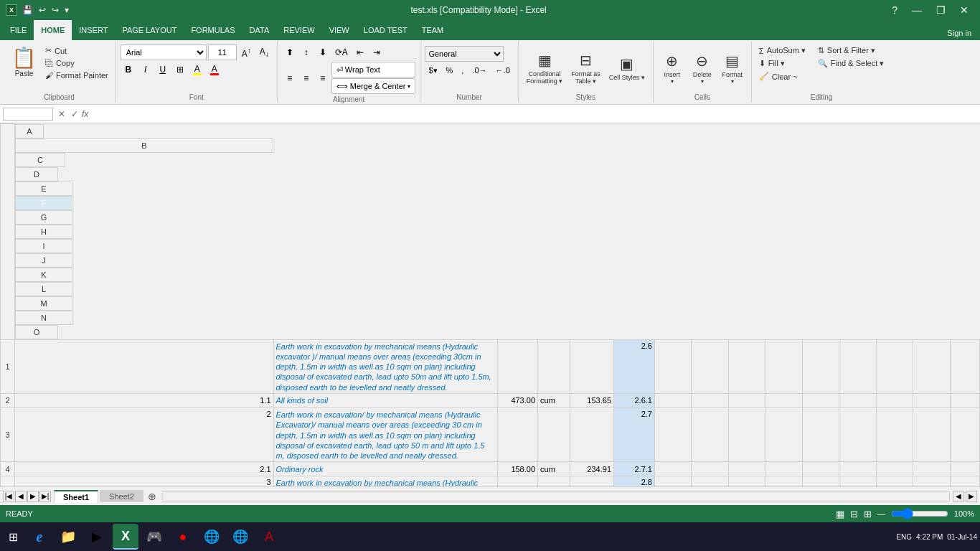  I want to click on cell-a: 2, so click(145, 435).